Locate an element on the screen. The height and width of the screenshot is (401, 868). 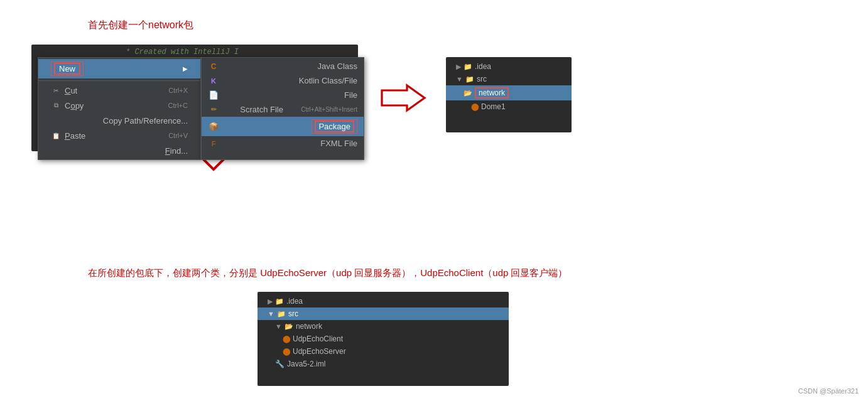
context-menu-left: New ▶ ✂ Cut Ctrl+X ⧉ Copy is located at coordinates (119, 109).